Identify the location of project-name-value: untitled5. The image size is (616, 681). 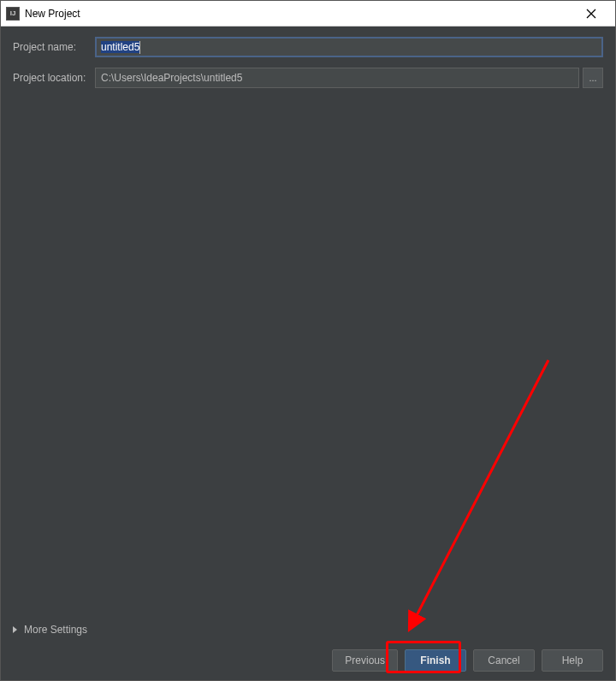
(120, 47).